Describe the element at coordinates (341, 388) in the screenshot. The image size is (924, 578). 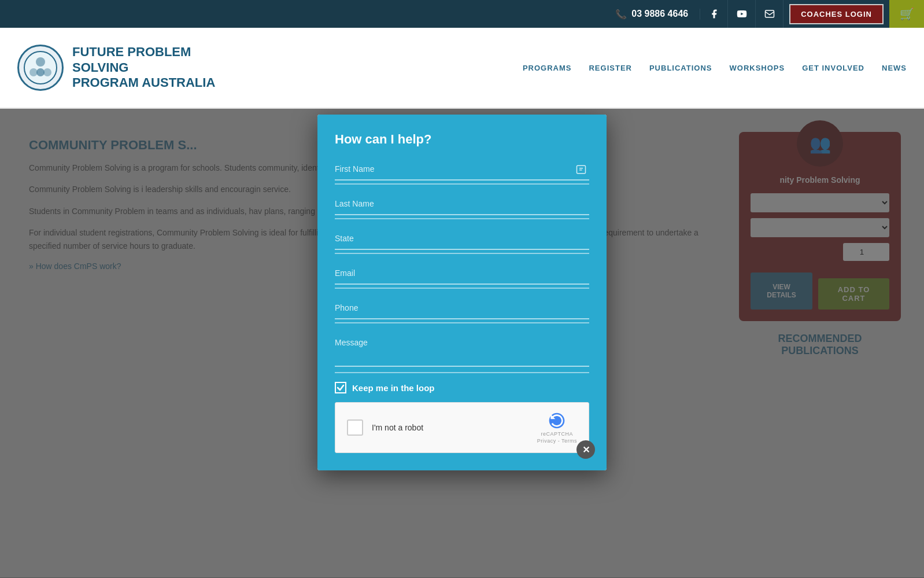
I see `newsletter-checkbox` at that location.